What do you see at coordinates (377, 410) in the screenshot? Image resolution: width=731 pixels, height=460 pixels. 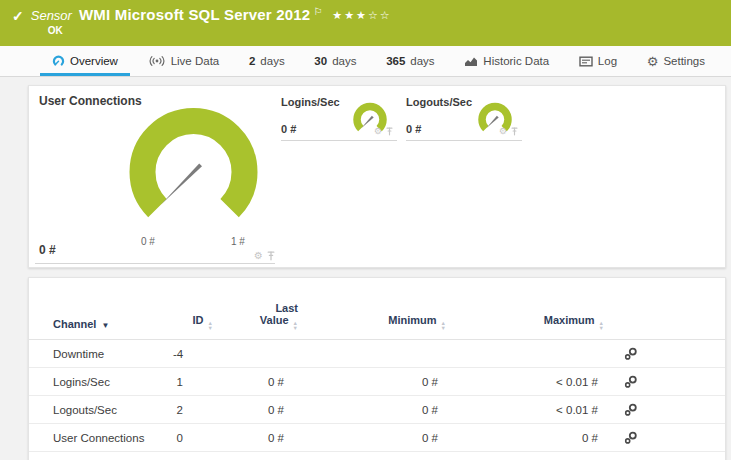 I see `table-row: Logouts/Sec 2 0 # 0 # < 0.01 #` at bounding box center [377, 410].